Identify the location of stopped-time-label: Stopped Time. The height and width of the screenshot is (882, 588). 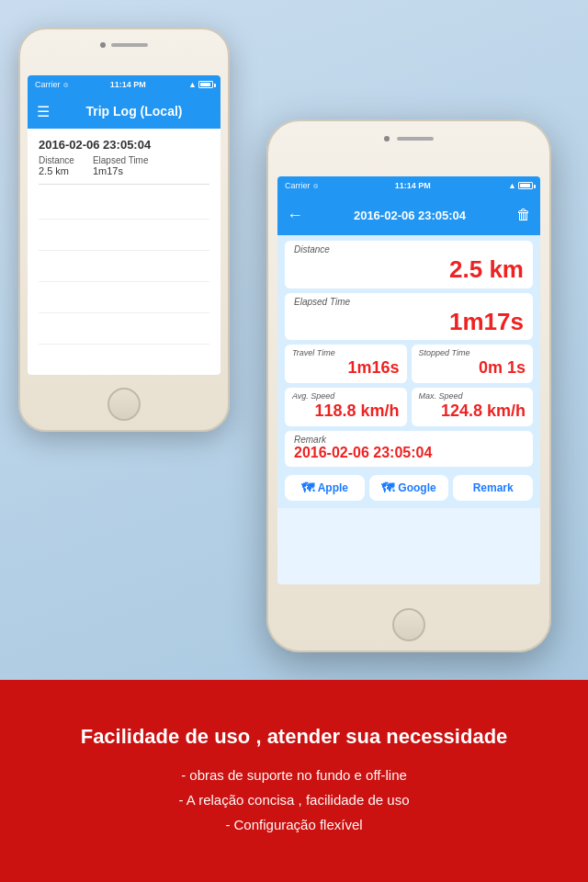
(472, 353).